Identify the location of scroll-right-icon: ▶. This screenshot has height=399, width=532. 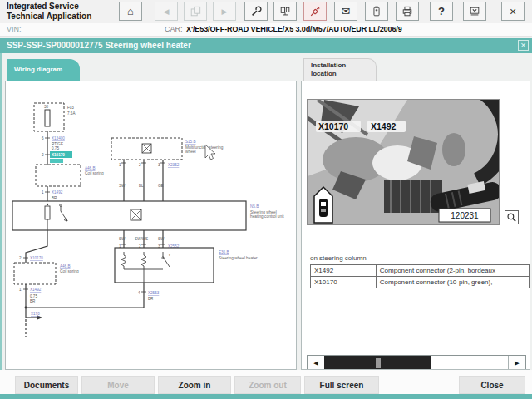
(517, 363).